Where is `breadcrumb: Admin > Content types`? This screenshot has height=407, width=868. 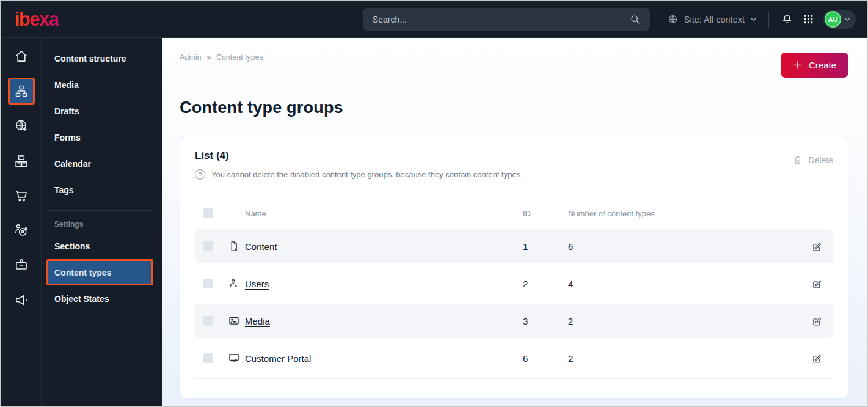
breadcrumb: Admin > Content types is located at coordinates (221, 56).